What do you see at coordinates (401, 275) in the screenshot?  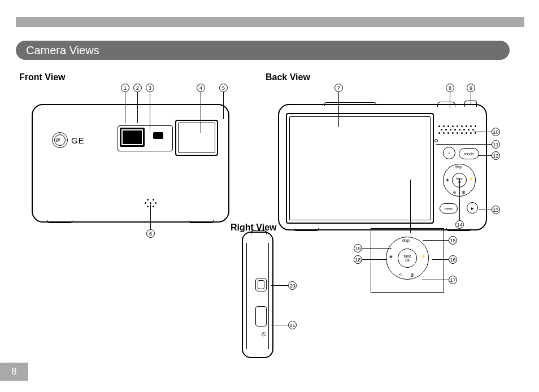 I see `timer-icon-d: ⏲` at bounding box center [401, 275].